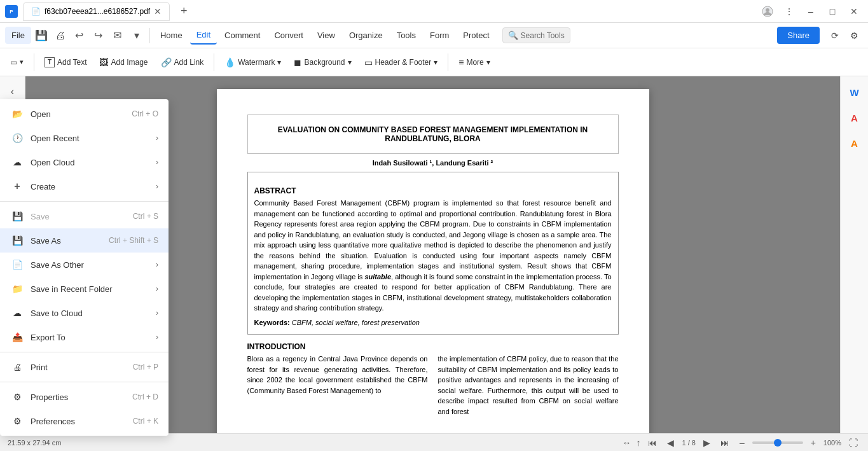 The image size is (868, 451). I want to click on save-cloud-icon: ☁, so click(17, 313).